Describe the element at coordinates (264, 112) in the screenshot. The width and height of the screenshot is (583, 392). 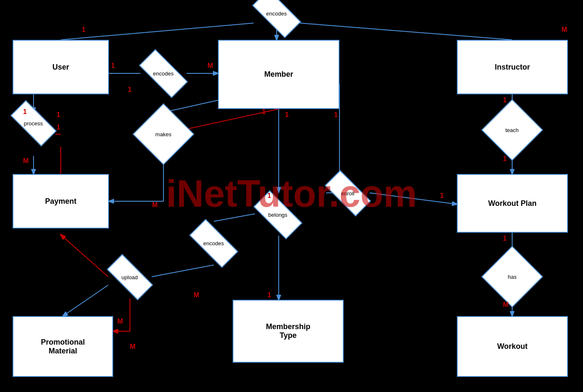
I see `card-makes-member: 1` at that location.